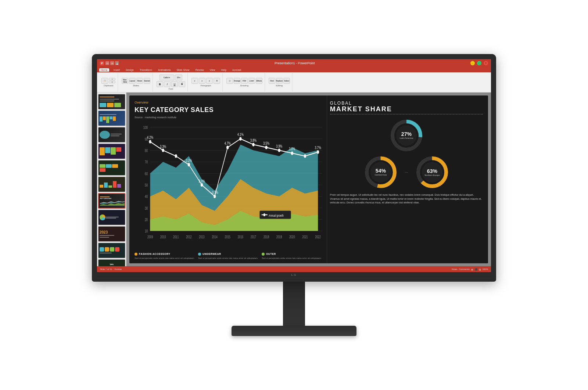  Describe the element at coordinates (183, 70) in the screenshot. I see `tab-slideshow: Slide Show` at that location.